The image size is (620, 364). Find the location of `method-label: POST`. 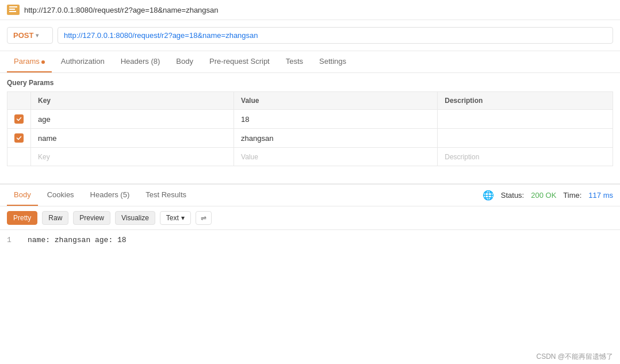

method-label: POST is located at coordinates (23, 36).